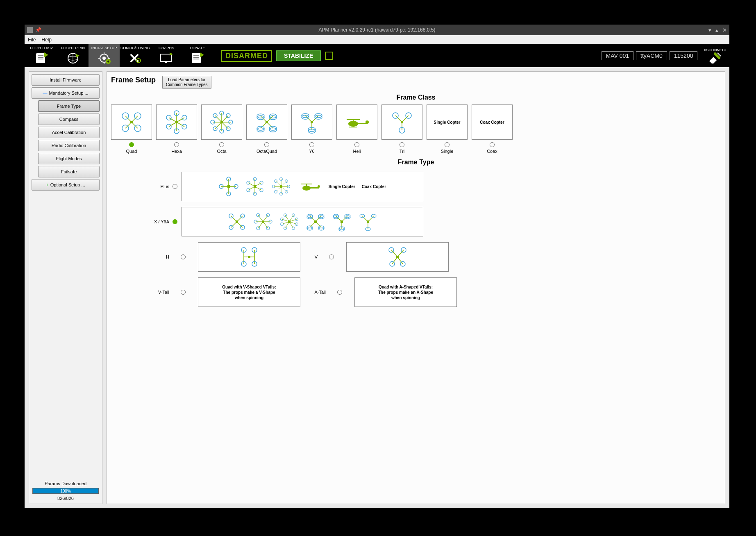 The image size is (756, 536). I want to click on tab-flight-data: FLIGHT DATA, so click(42, 56).